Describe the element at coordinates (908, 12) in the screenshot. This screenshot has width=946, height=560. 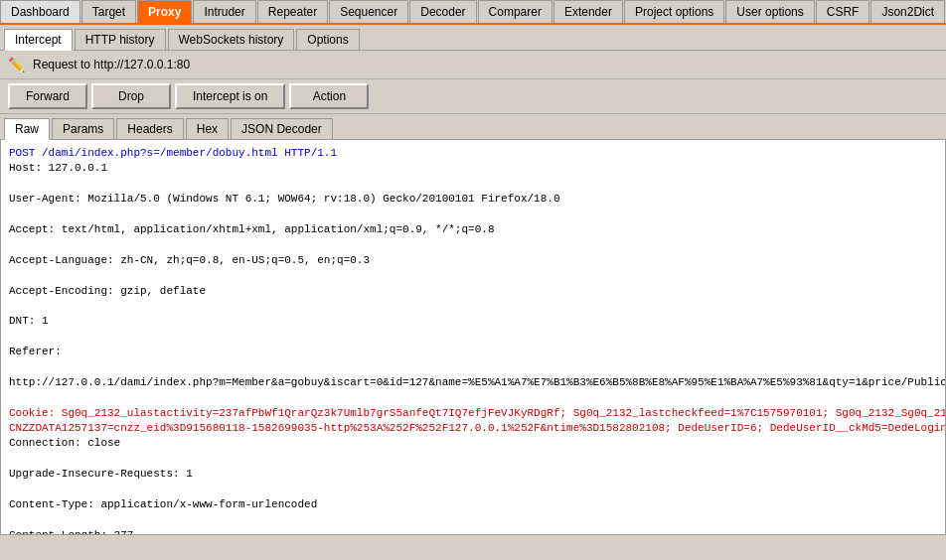
I see `tab-json2dict: Json2Dict` at that location.